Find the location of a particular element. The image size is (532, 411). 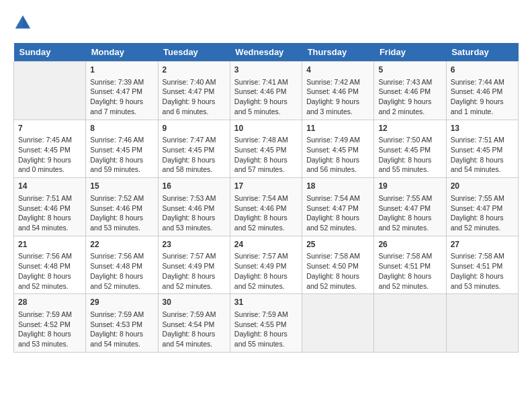

day-cell-content: Sunrise: 7:54 AMSunset: 4:47 PMDaylight:… is located at coordinates (338, 214).